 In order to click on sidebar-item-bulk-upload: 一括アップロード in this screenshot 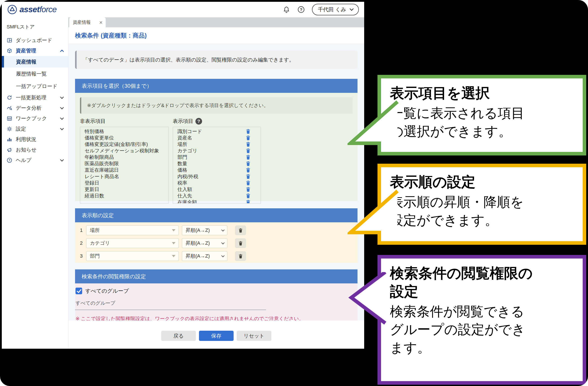, I will do `click(35, 86)`.